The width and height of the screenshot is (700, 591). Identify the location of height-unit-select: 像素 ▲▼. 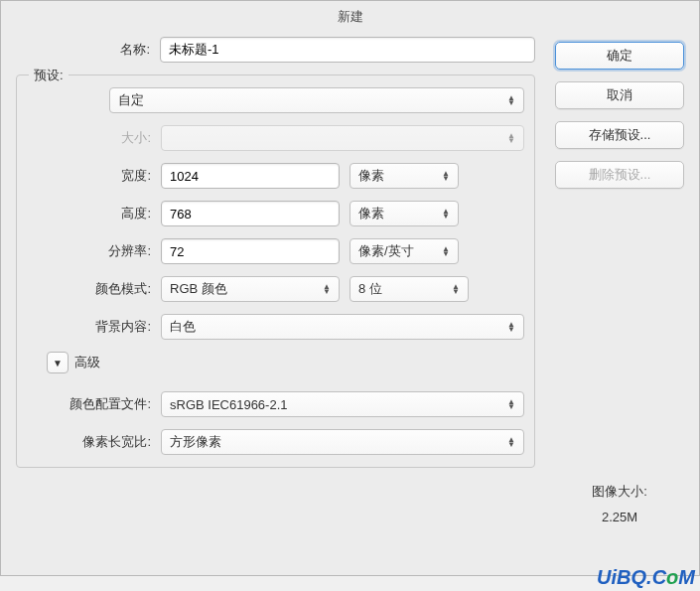
(404, 214).